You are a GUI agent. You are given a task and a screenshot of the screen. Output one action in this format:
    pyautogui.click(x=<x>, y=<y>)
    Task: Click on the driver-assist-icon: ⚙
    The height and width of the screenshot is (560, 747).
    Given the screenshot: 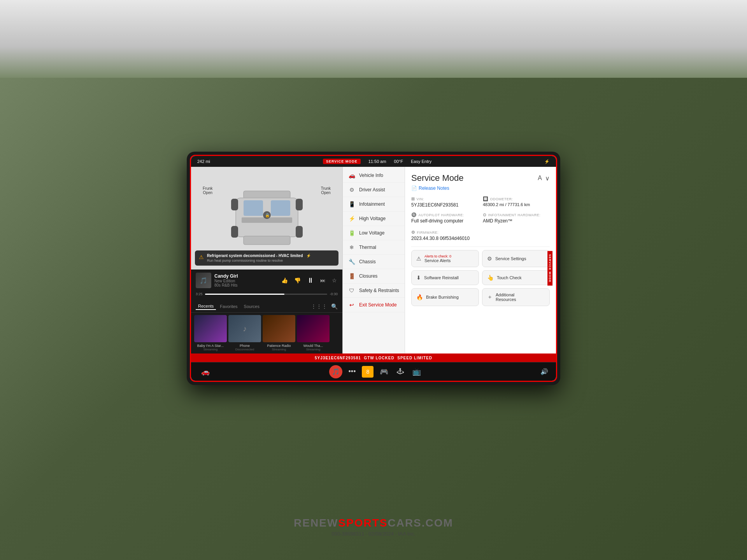 What is the action you would take?
    pyautogui.click(x=352, y=190)
    